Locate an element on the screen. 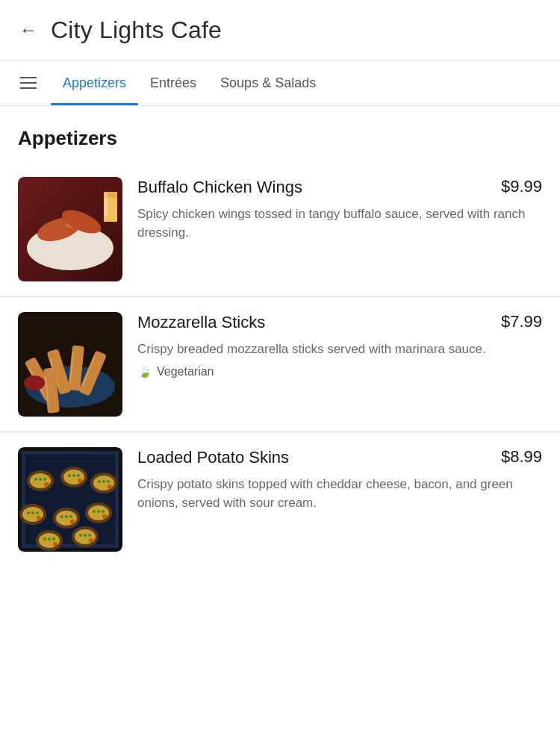 This screenshot has width=560, height=754. page-title: City Lights Cafe is located at coordinates (136, 30).